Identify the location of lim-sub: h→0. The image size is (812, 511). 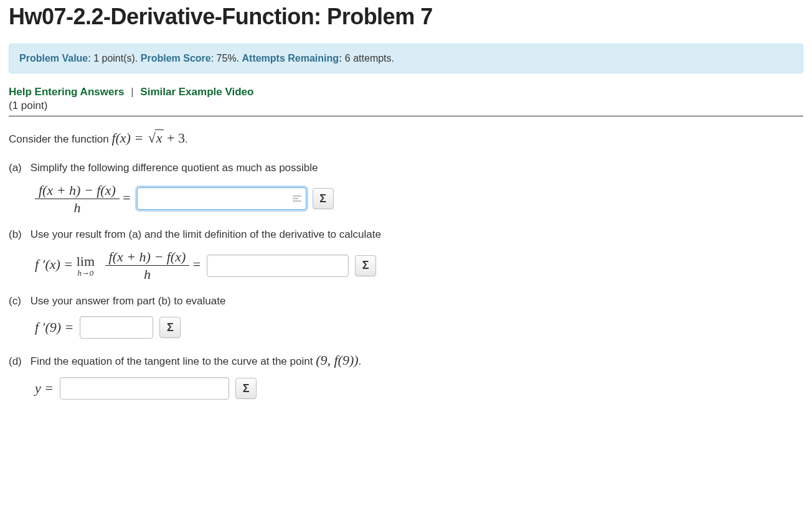
(85, 273).